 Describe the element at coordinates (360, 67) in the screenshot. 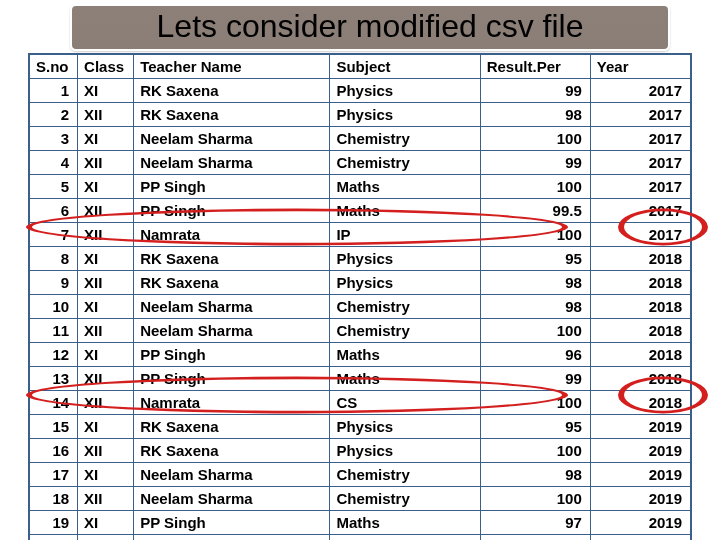

I see `table-header-row: S.no Class Teacher Name Subject Result.P…` at that location.